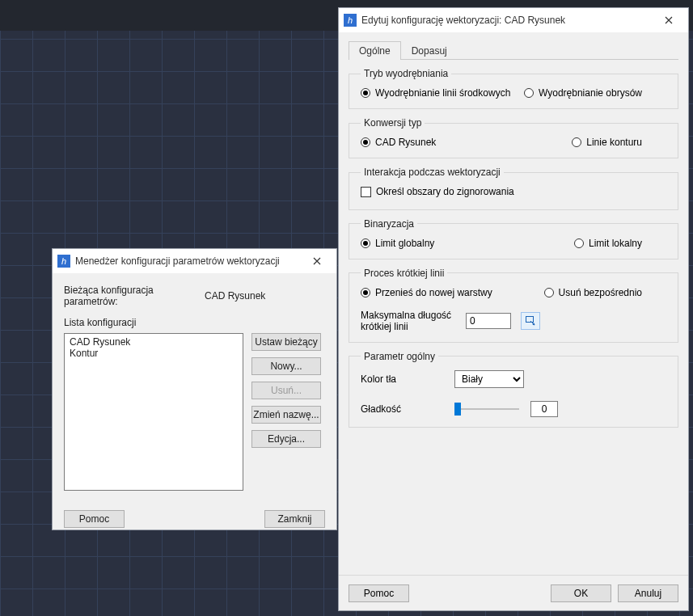 The image size is (693, 616). What do you see at coordinates (286, 415) in the screenshot?
I see `rename-button: Zmień nazwę...` at bounding box center [286, 415].